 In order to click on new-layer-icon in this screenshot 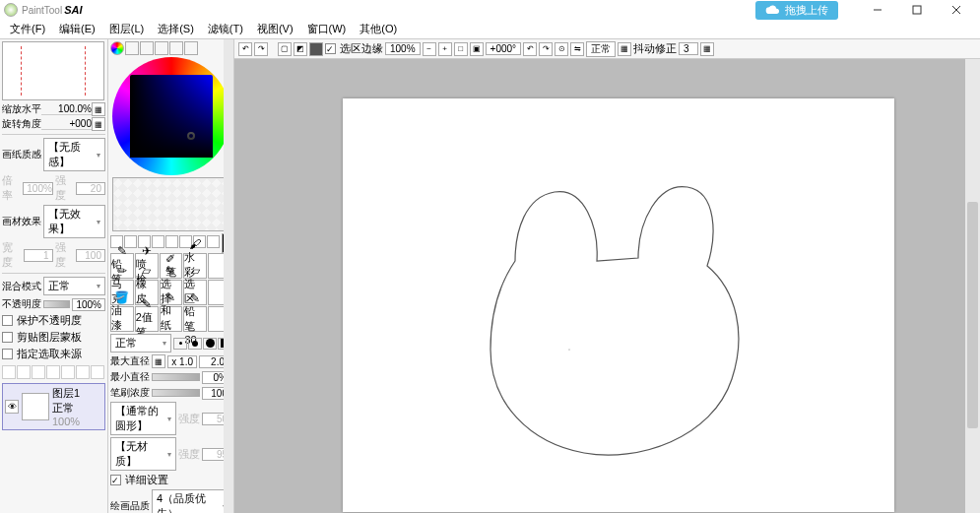, I will do `click(9, 372)`.